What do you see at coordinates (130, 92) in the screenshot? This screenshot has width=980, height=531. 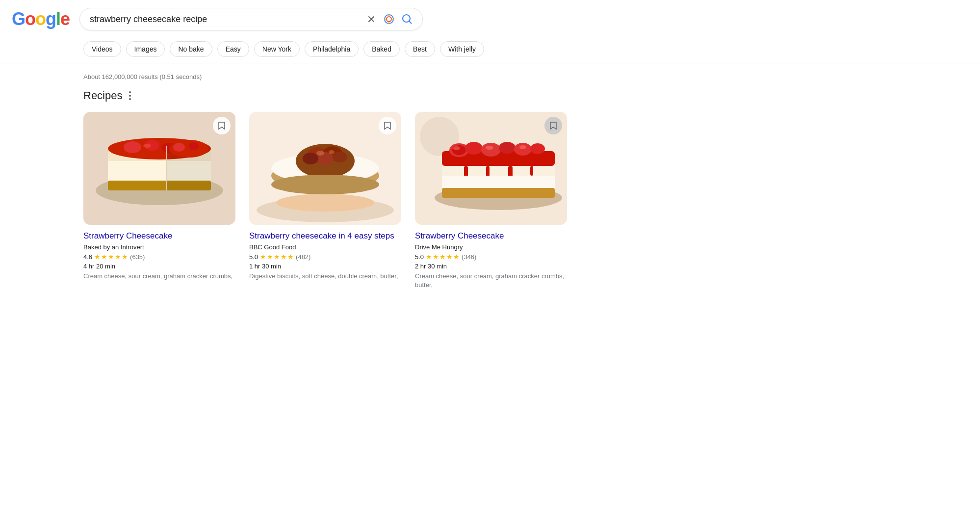 I see `dot1` at bounding box center [130, 92].